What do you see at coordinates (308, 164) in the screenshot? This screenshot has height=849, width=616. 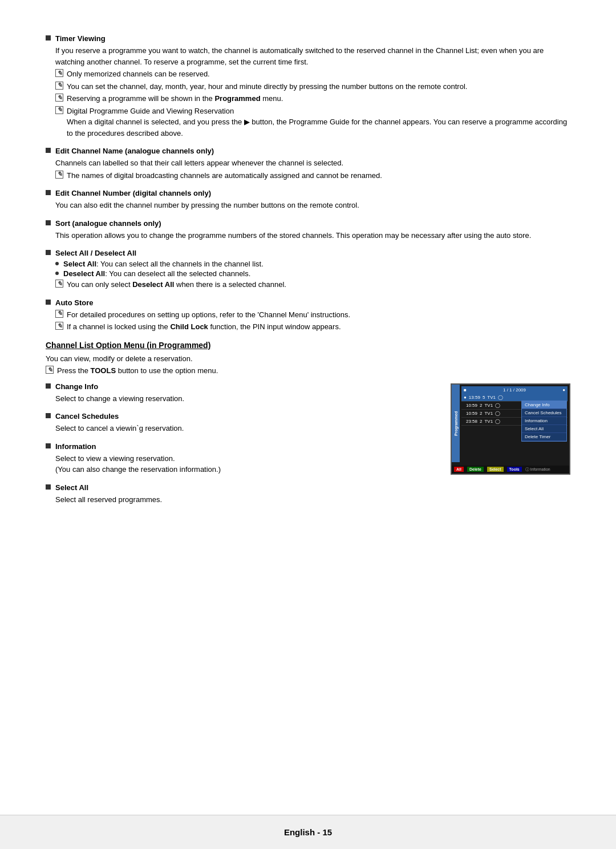 I see `section-edit-channel-name: Edit Channel Name (analogue channels onl…` at bounding box center [308, 164].